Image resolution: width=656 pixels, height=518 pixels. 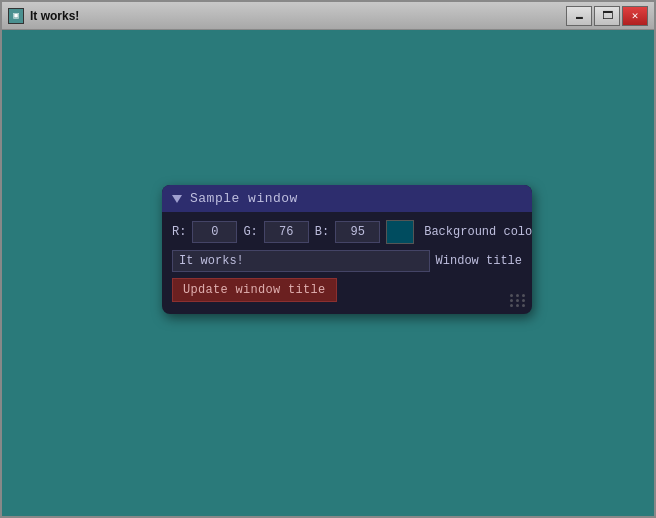 What do you see at coordinates (286, 232) in the screenshot?
I see `g-input` at bounding box center [286, 232].